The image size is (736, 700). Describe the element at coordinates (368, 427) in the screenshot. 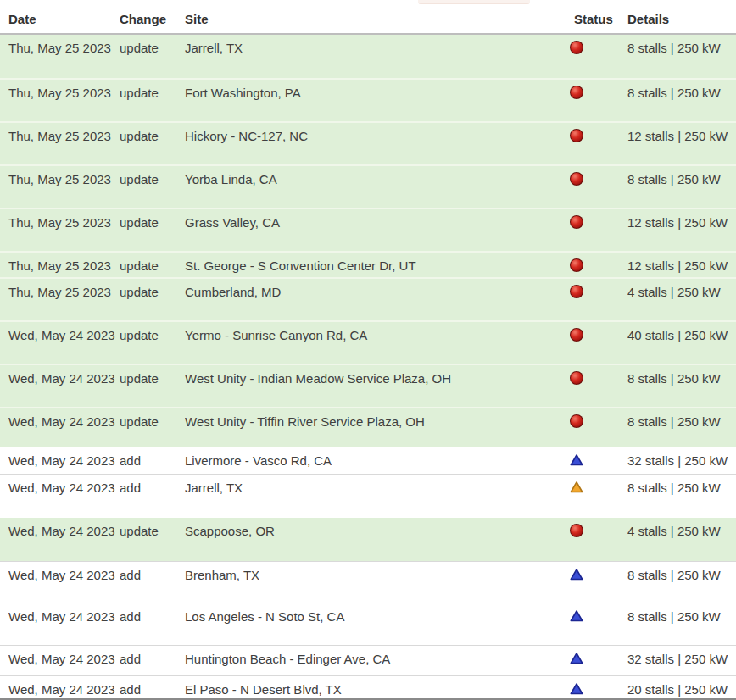

I see `table-row: Wed, May 24 2023 update West Unity - Tif…` at that location.